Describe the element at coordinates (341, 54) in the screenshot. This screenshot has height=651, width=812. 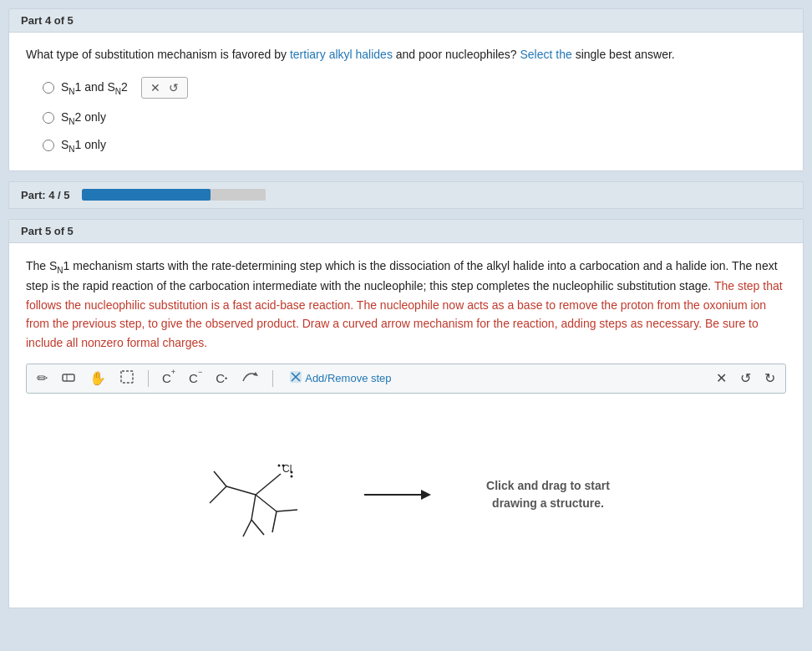
I see `highlight-alkyl: alkyl` at that location.